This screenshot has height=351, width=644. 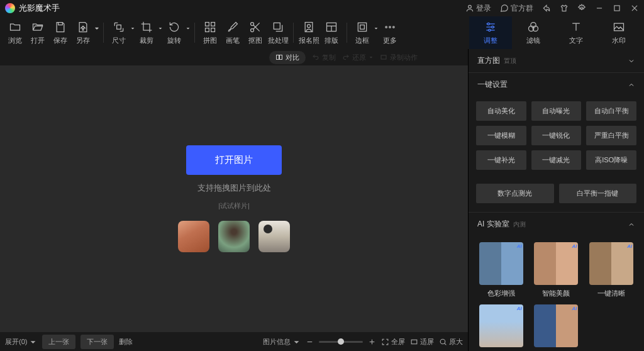 I want to click on maximize-button, so click(x=617, y=8).